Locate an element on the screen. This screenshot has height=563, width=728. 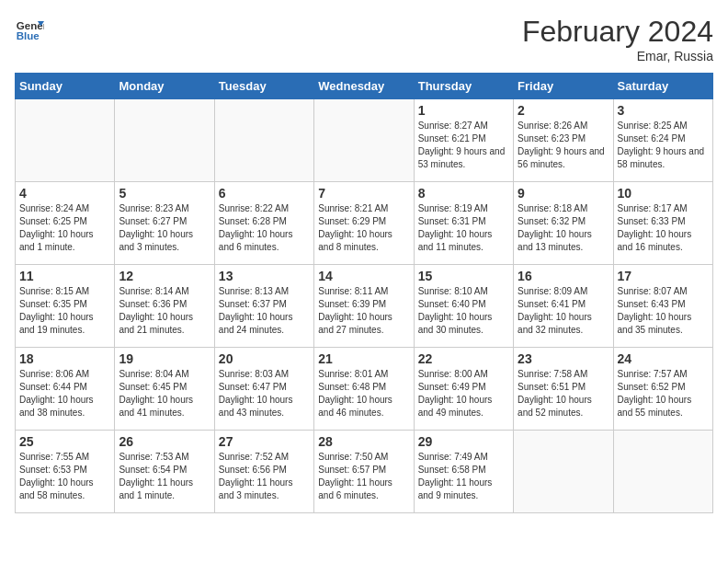
page-header: General Blue February 2024 Emar, Russia is located at coordinates (364, 39).